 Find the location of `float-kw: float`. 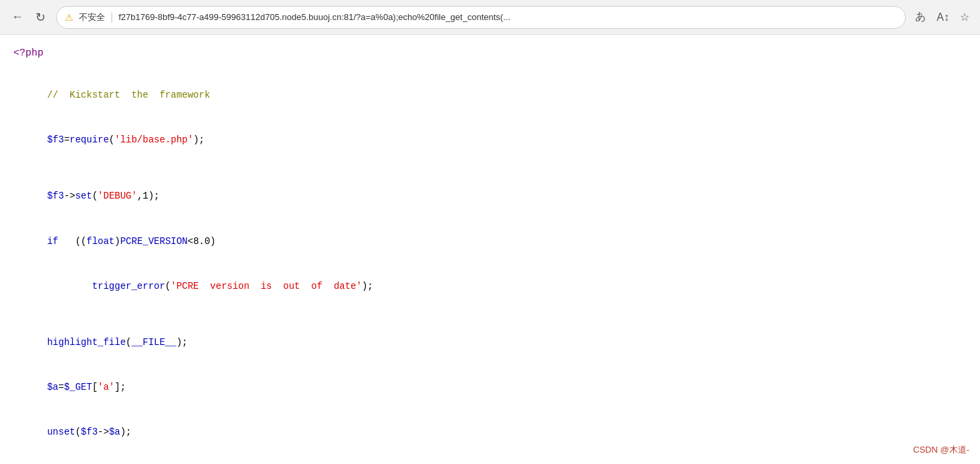

float-kw: float is located at coordinates (100, 241).